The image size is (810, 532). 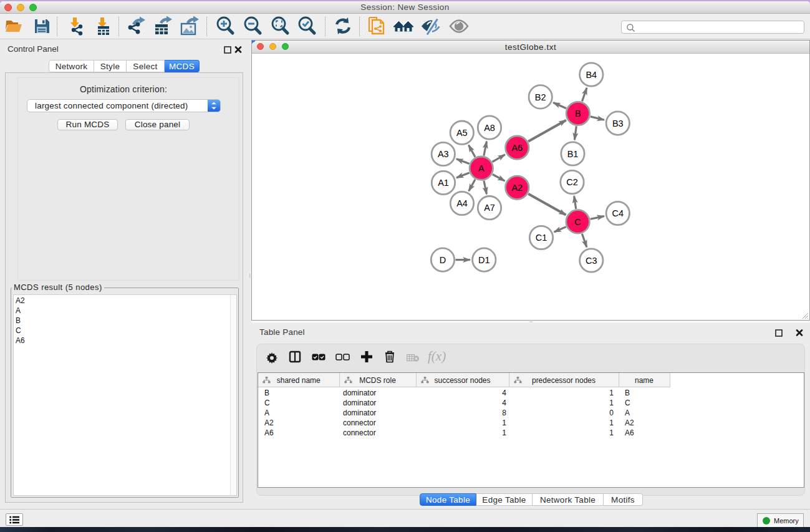 What do you see at coordinates (619, 213) in the screenshot?
I see `svg-text: C4` at bounding box center [619, 213].